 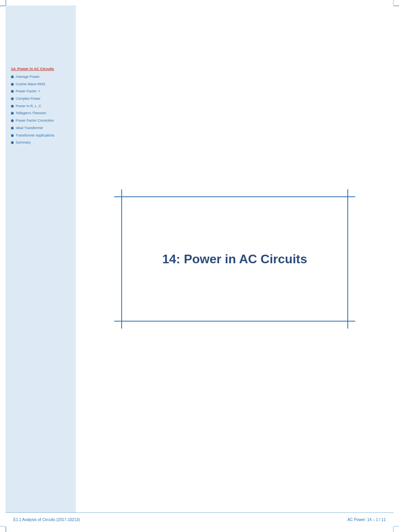 What do you see at coordinates (235, 259) in the screenshot?
I see `slide-frame: 14: Power in AC Circuits` at bounding box center [235, 259].